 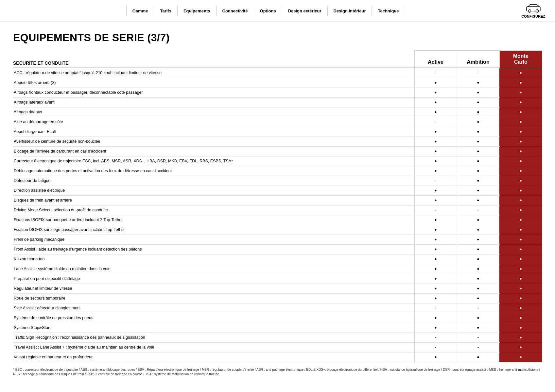 I want to click on footer: 8 Tarif Scala – MY2023 – Tarifs 13.06.20…, so click(x=277, y=391).